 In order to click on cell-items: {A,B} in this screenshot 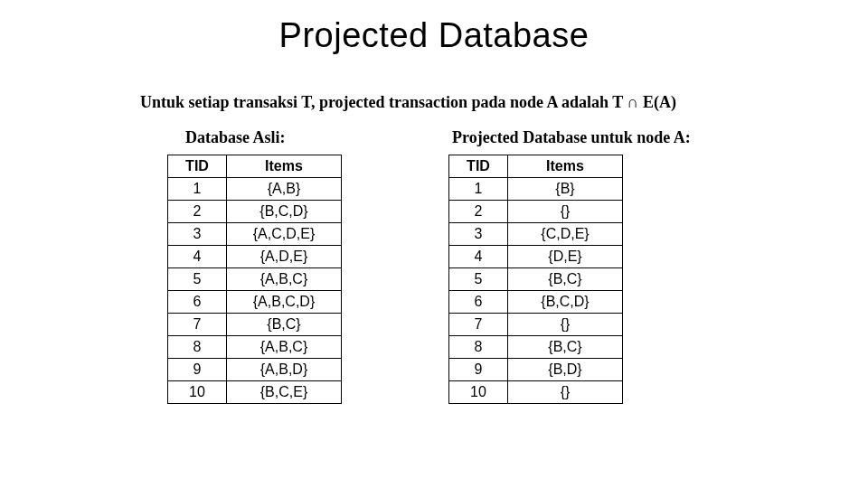, I will do `click(284, 190)`.